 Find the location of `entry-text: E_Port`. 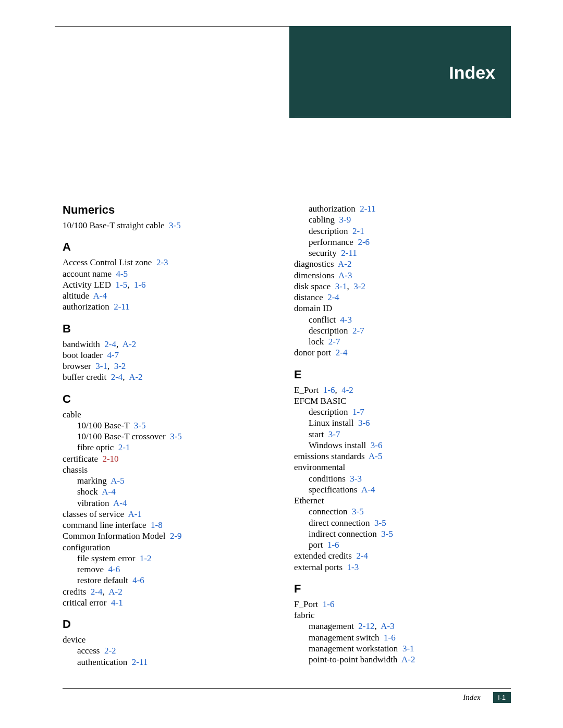

entry-text: E_Port is located at coordinates (307, 390).